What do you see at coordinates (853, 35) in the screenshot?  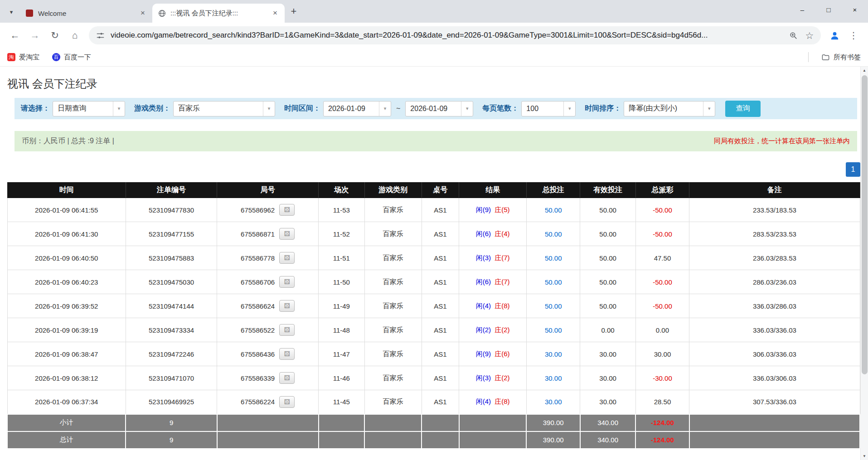 I see `browser-menu-button: ⋮` at bounding box center [853, 35].